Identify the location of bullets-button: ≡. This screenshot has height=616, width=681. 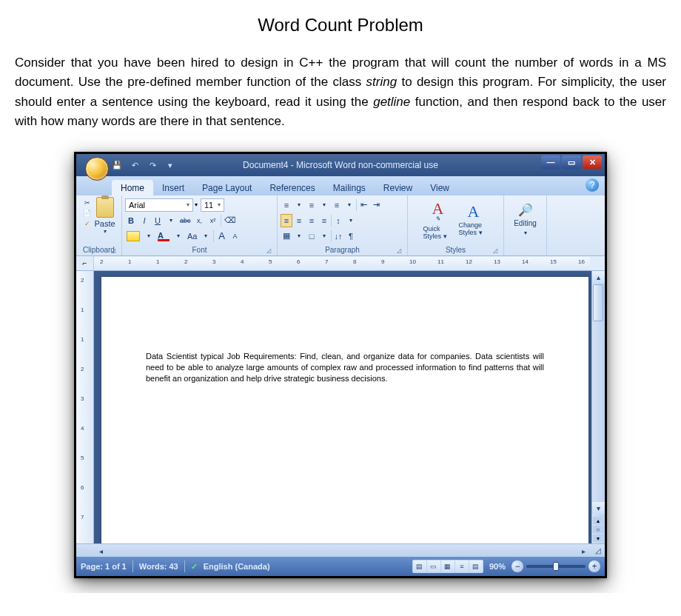
(286, 205).